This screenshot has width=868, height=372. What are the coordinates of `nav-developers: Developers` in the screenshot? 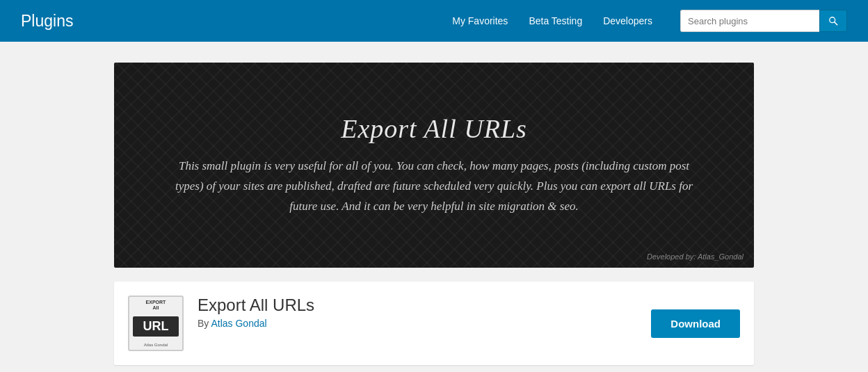 It's located at (627, 21).